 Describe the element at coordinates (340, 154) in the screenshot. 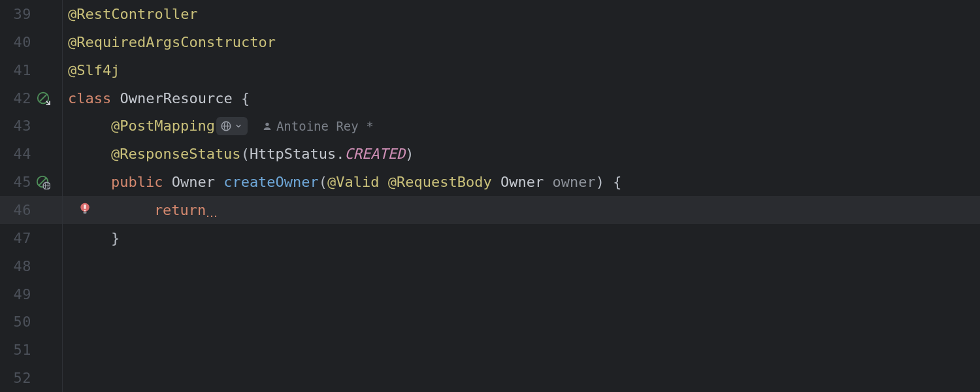

I see `token: .` at that location.